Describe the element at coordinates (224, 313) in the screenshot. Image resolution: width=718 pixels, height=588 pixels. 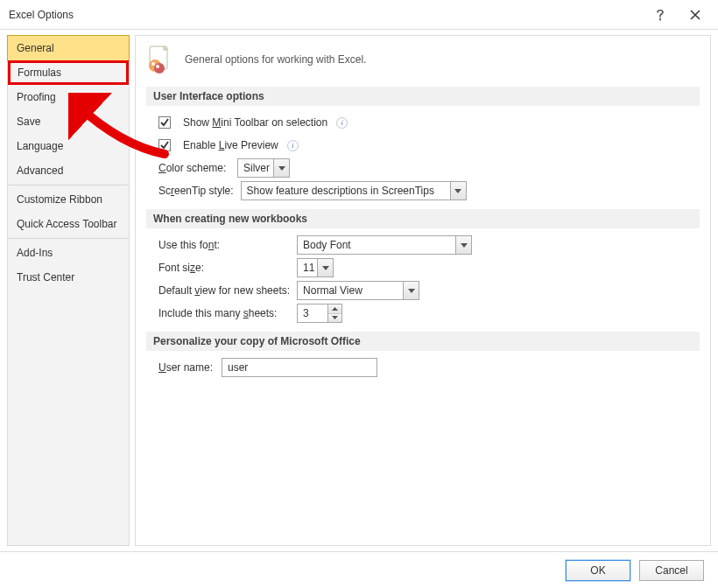
I see `sheets-count-label: Include this many sheets:` at that location.